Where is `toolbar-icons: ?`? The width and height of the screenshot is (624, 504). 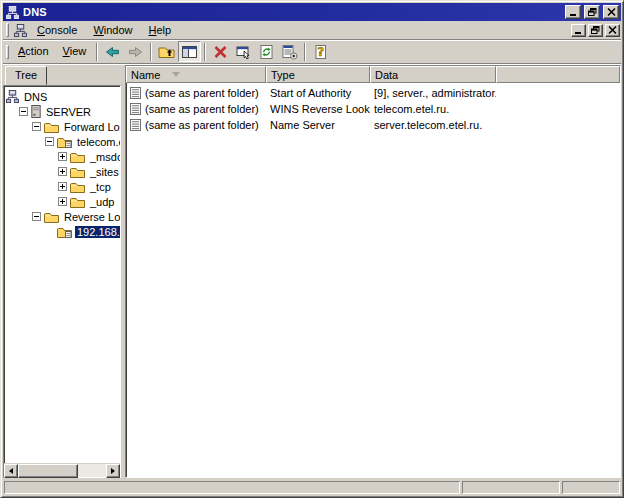 toolbar-icons: ? is located at coordinates (216, 52).